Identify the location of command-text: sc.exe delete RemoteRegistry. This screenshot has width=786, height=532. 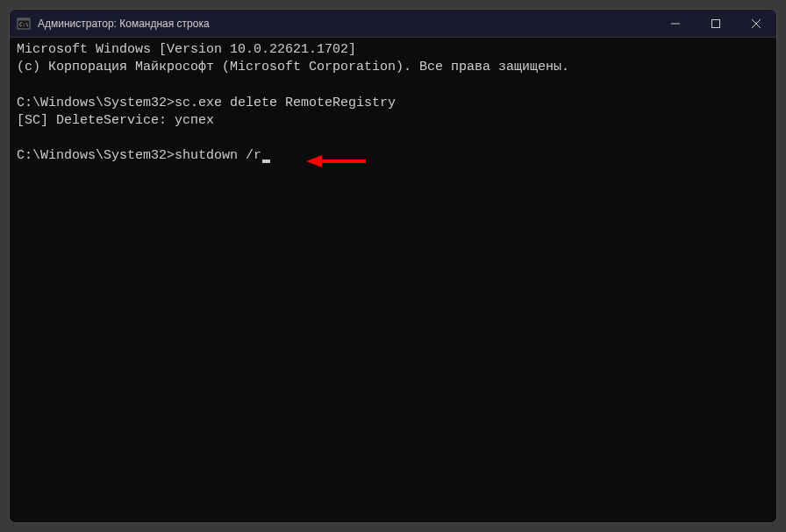
(285, 103).